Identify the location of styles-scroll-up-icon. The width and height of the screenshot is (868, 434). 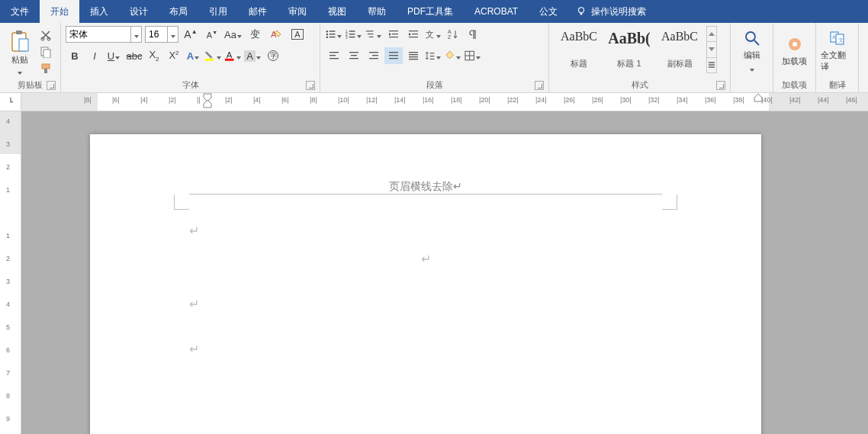
(712, 34).